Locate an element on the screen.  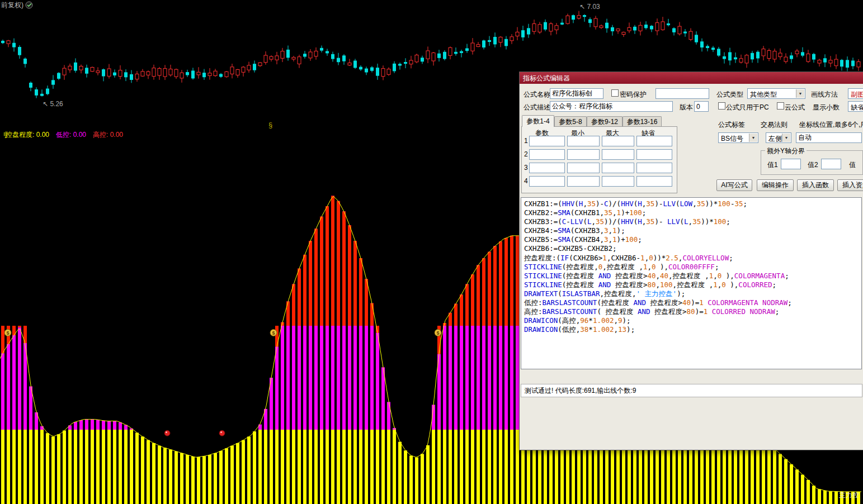
formula-code-editor: CXHZB1:=(HHV(H,35)-C)/(HHV(H,35)-LLV(LOW… is located at coordinates (691, 283).